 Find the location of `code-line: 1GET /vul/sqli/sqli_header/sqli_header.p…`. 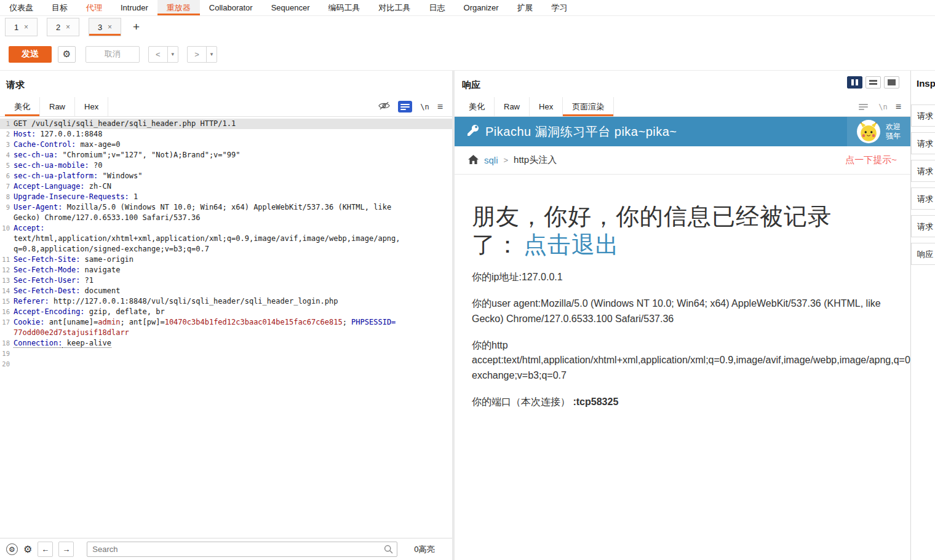

code-line: 1GET /vul/sqli/sqli_header/sqli_header.p… is located at coordinates (226, 124).